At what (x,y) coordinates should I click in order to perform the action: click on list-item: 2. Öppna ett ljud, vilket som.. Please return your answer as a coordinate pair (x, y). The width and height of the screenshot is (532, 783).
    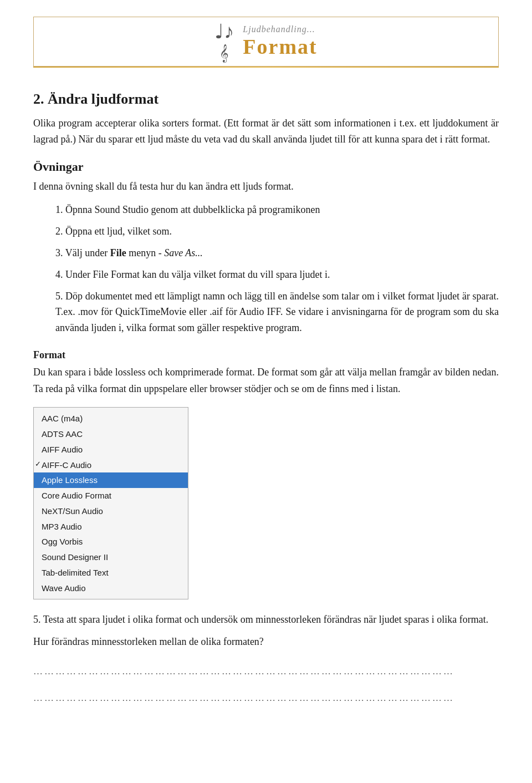
    Looking at the image, I should click on (277, 232).